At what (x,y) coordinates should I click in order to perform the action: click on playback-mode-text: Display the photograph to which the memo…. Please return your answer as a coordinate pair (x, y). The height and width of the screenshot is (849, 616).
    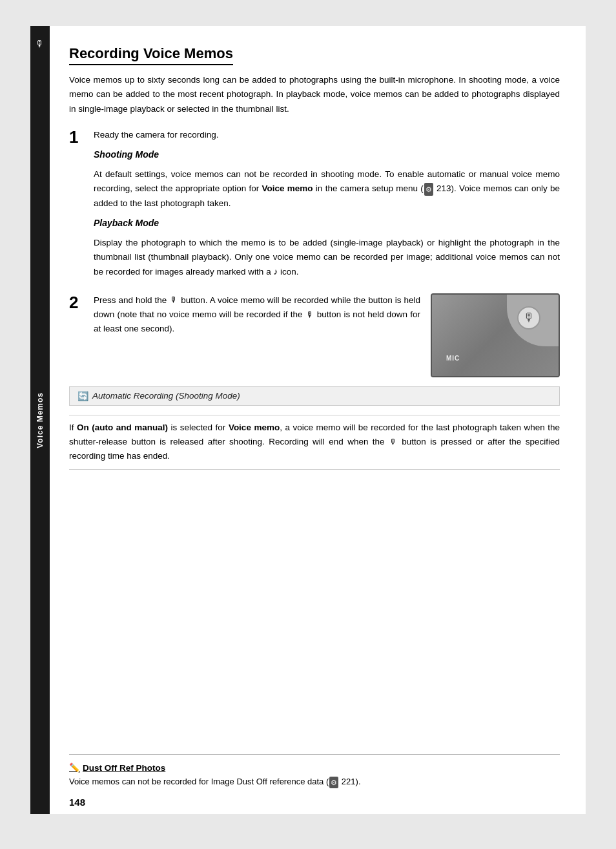
    Looking at the image, I should click on (327, 257).